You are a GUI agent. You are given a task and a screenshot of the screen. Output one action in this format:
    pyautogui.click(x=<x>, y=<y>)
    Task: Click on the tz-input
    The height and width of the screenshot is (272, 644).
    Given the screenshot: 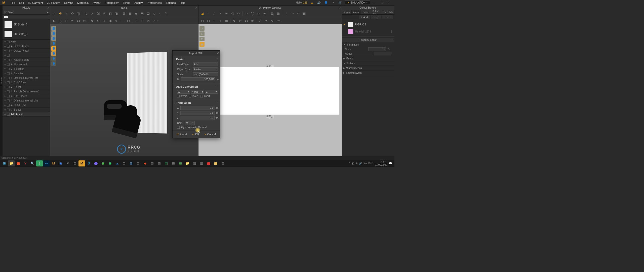 What is the action you would take?
    pyautogui.click(x=197, y=118)
    